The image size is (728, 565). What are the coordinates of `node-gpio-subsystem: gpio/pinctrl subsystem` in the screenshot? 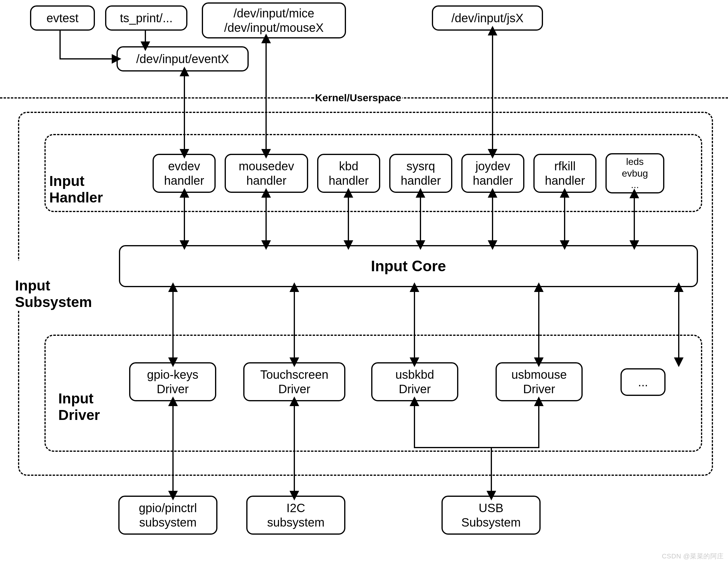 It's located at (168, 515).